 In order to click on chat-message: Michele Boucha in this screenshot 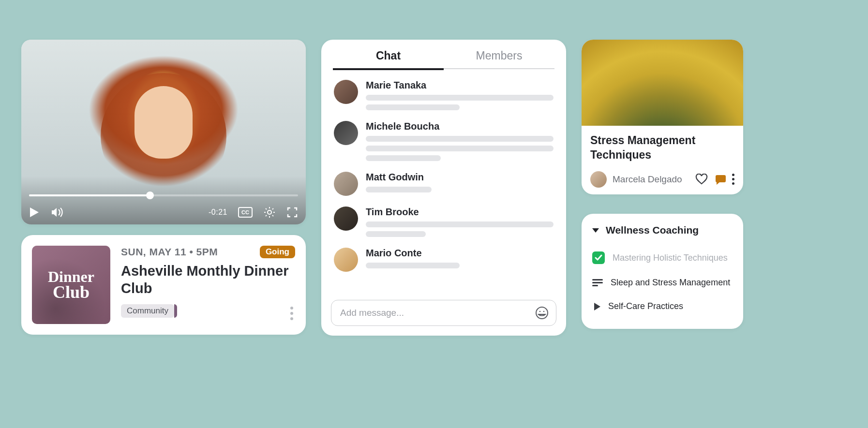, I will do `click(444, 141)`.